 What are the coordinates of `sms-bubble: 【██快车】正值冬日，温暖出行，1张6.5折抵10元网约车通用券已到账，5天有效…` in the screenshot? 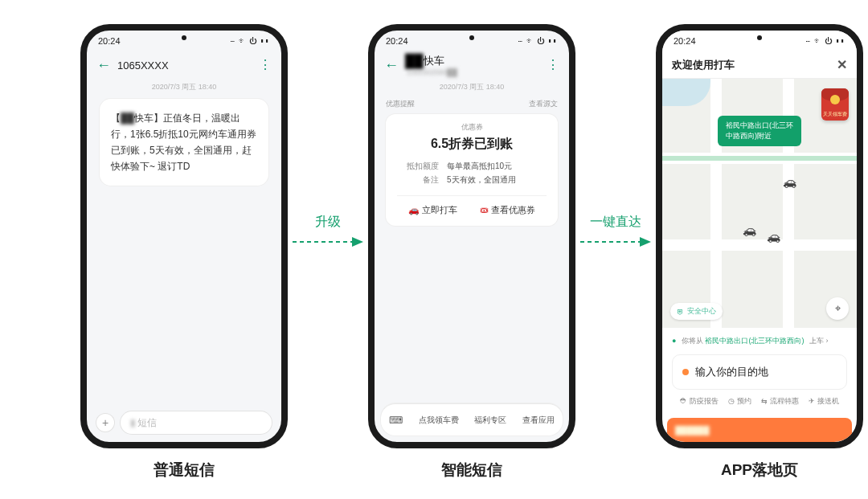 It's located at (184, 142).